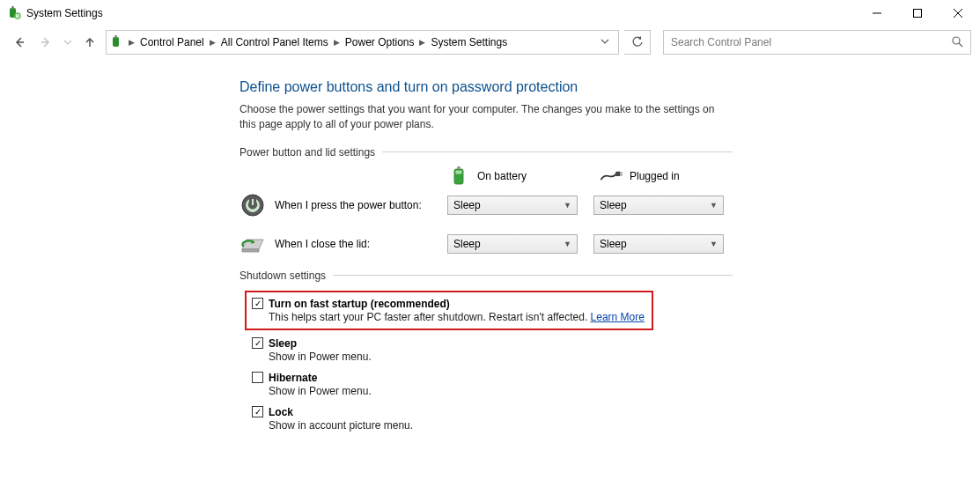  Describe the element at coordinates (65, 13) in the screenshot. I see `window-title: System Settings` at that location.